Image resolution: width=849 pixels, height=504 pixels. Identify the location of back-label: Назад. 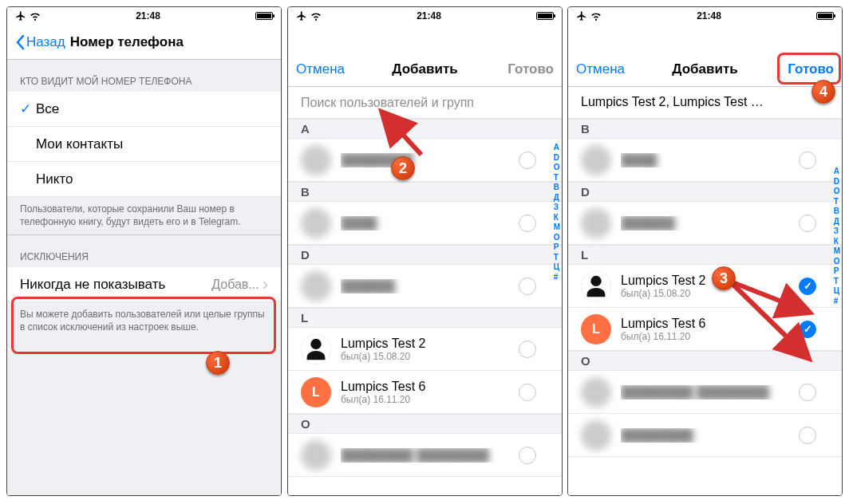
(46, 42).